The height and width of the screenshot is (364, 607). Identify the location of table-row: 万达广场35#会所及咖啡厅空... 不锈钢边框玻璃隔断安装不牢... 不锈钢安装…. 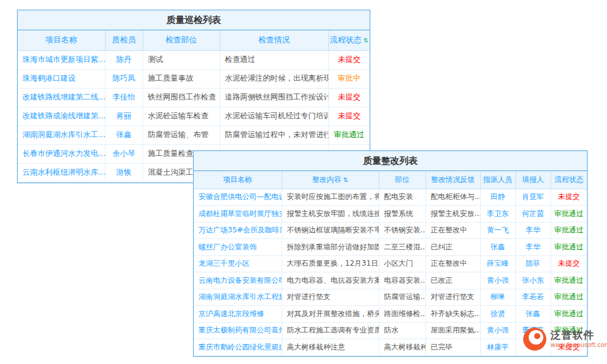
(390, 231).